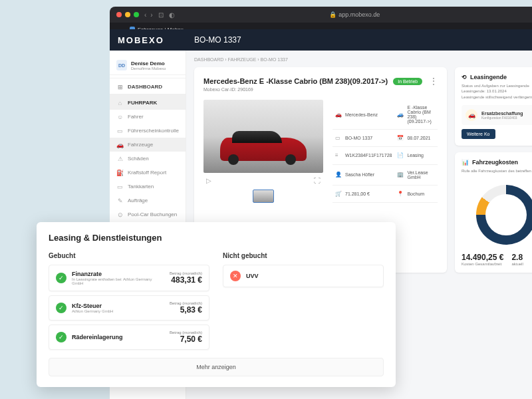 The height and width of the screenshot is (399, 532). I want to click on spec-item: 📍Bochum, so click(416, 194).